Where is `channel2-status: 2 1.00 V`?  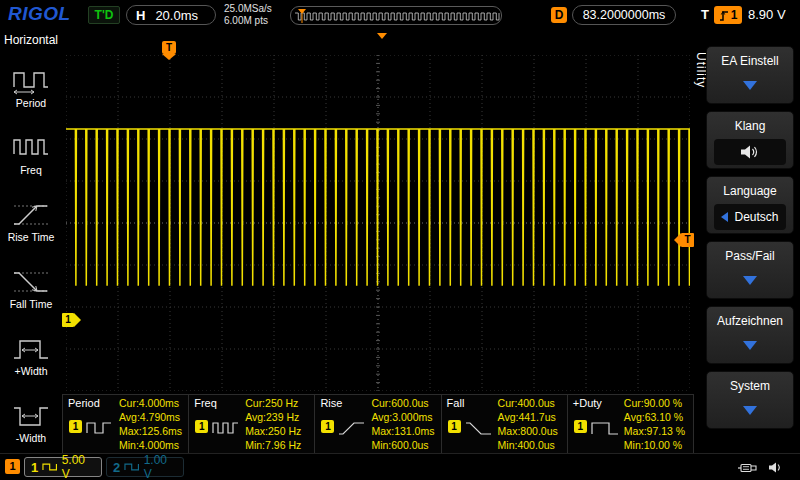 channel2-status: 2 1.00 V is located at coordinates (145, 467).